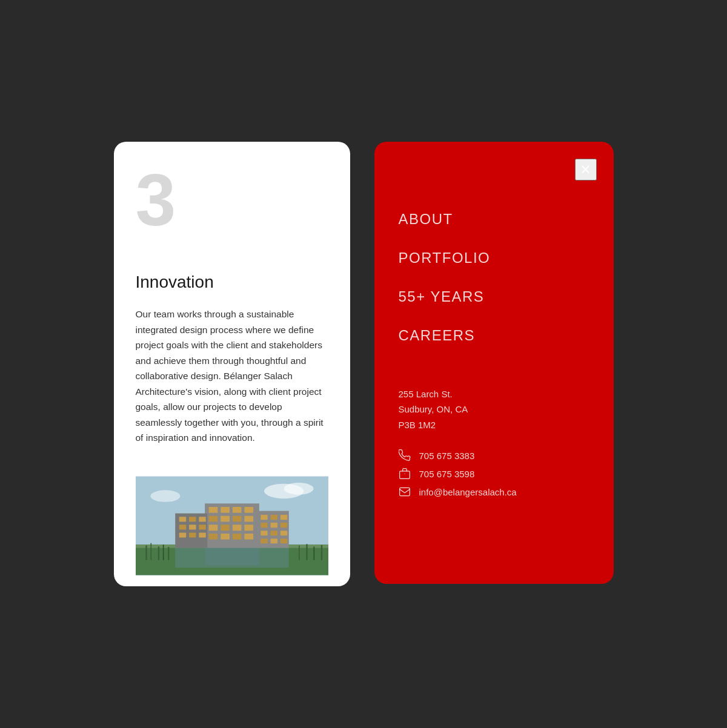 This screenshot has height=728, width=727. What do you see at coordinates (494, 474) in the screenshot?
I see `fax-contact: 705 675 3598` at bounding box center [494, 474].